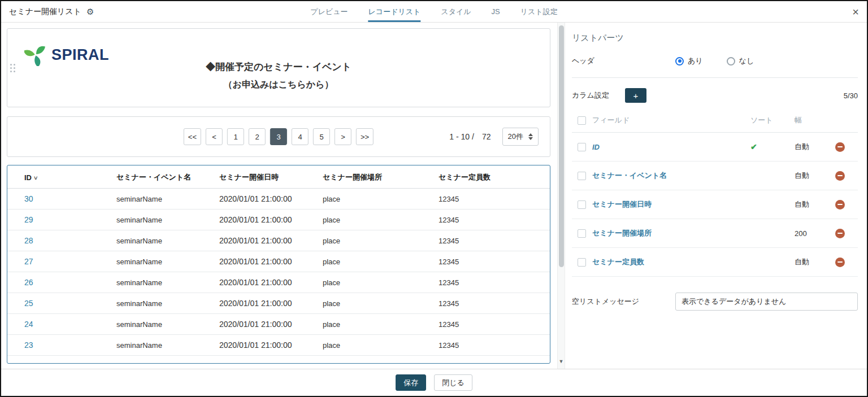  Describe the element at coordinates (279, 137) in the screenshot. I see `pagination-block: << < 1 2 3 4 5 > >> 1 - 10 / 72 20件` at that location.